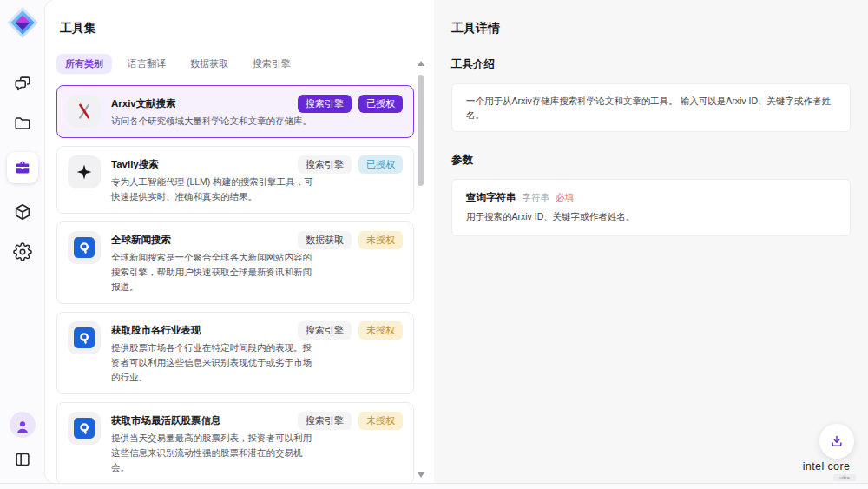  Describe the element at coordinates (84, 64) in the screenshot. I see `tab-all-categories: 所有类别` at that location.